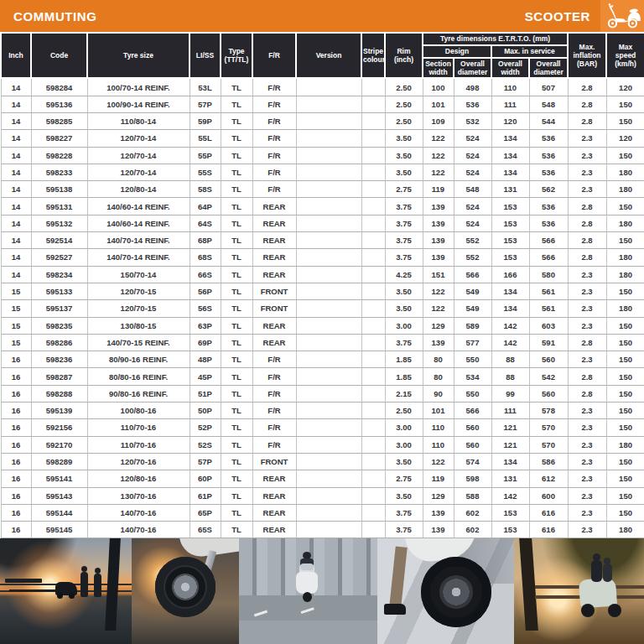 This screenshot has width=644, height=644. I want to click on cell-overall_diameter_service: 507, so click(548, 87).